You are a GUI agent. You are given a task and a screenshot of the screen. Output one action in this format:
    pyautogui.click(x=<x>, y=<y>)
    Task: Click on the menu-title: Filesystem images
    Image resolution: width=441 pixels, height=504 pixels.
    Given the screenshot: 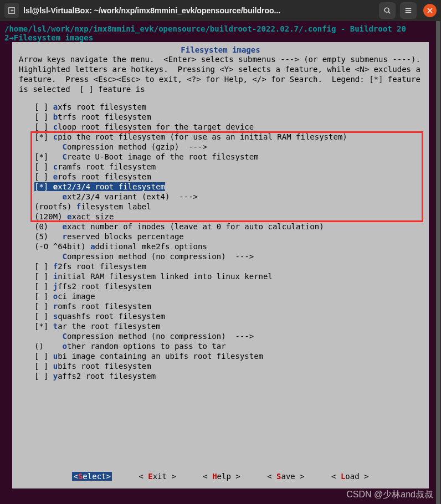 What is the action you would take?
    pyautogui.click(x=221, y=50)
    